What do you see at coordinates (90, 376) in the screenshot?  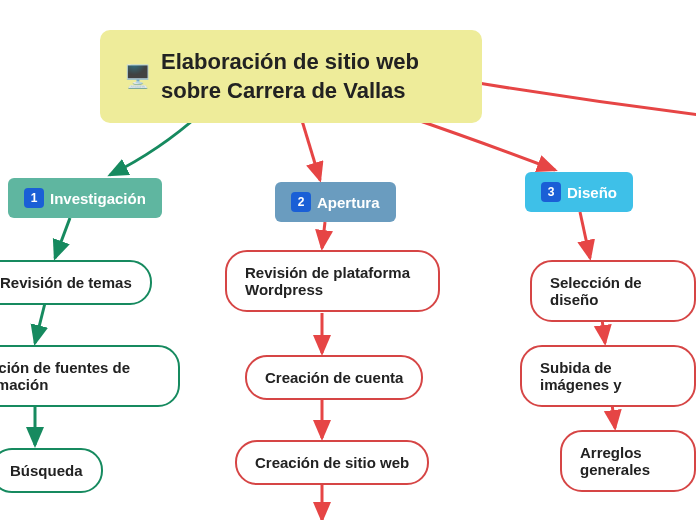 I see `leaf-fuentes: cción de fuentes de rmación` at bounding box center [90, 376].